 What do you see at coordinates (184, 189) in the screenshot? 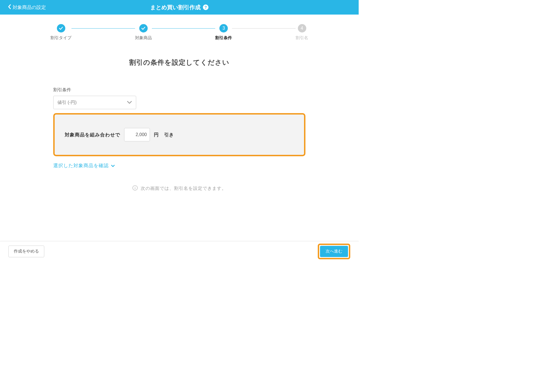
I see `info-text: 次の画面では、割引名を設定できます。` at bounding box center [184, 189].